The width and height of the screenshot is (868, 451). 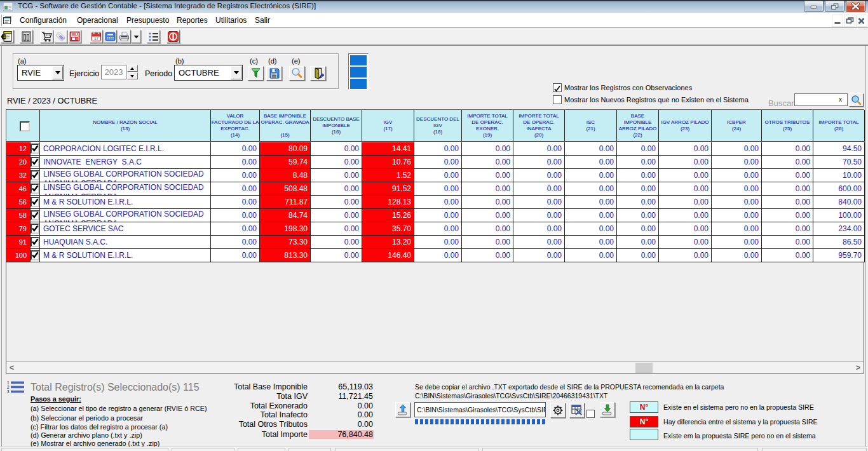 I want to click on svg-text: 17, so click(x=97, y=38).